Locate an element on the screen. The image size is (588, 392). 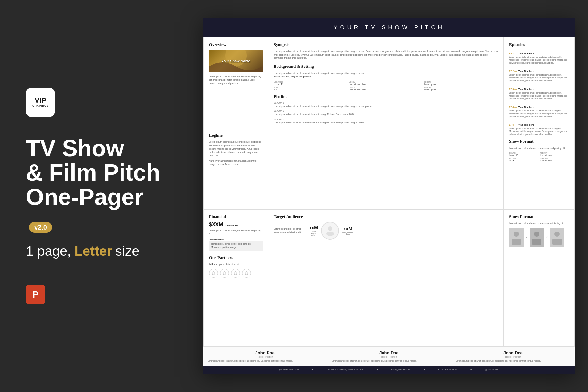
footer-website: yourwebsite.com is located at coordinates (289, 369).